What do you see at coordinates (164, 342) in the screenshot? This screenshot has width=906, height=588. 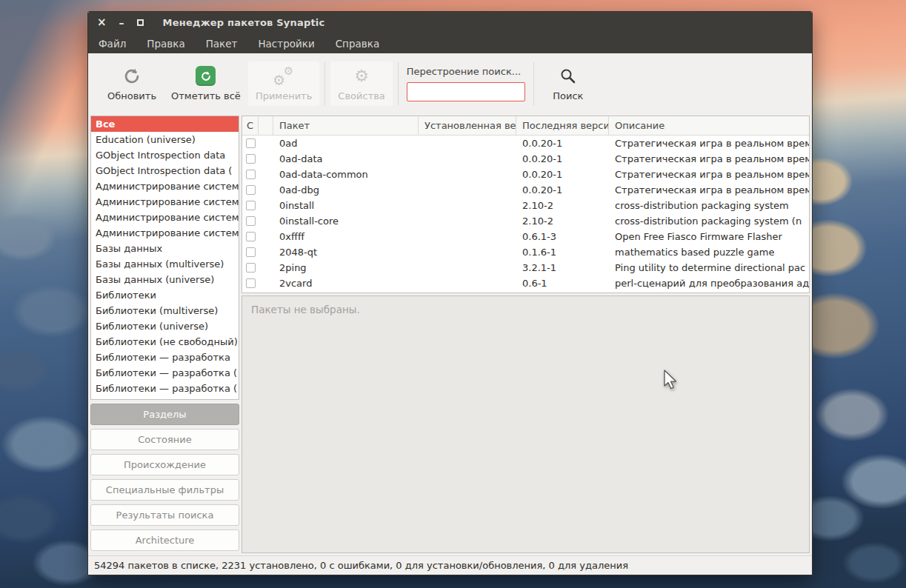 I see `category-item: Библиотеки (не свободный)` at bounding box center [164, 342].